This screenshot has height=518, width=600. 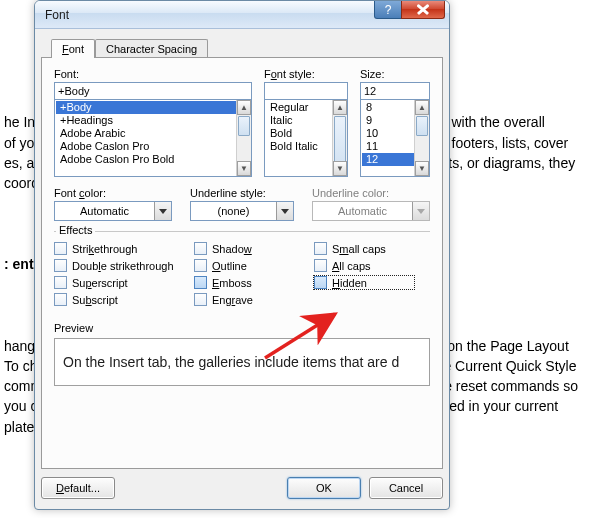 What do you see at coordinates (113, 193) in the screenshot?
I see `label-font-color: Font color:` at bounding box center [113, 193].